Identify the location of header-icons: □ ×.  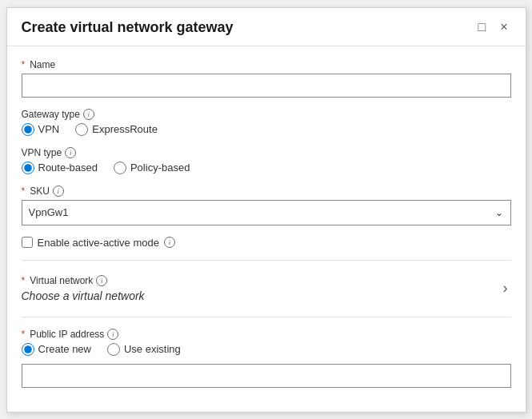
(493, 27).